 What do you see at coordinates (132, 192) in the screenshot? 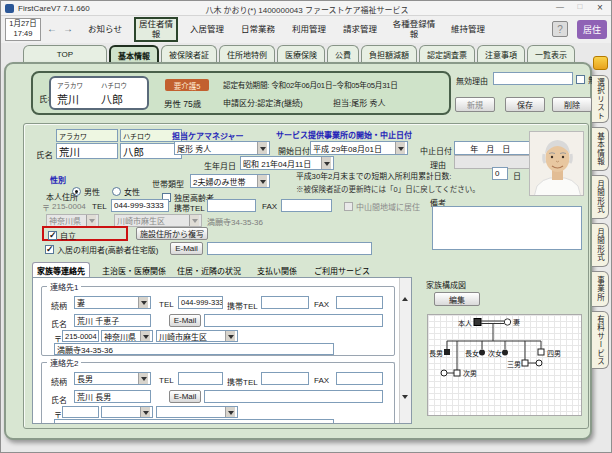
I see `gender-female-label: 女性` at bounding box center [132, 192].